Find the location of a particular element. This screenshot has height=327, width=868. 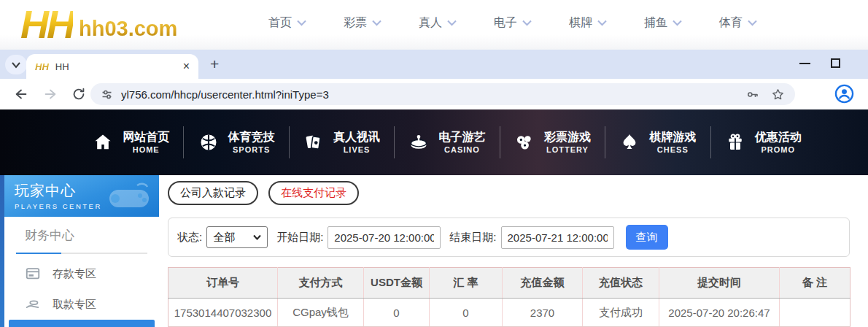

players-center-banner: 玩家中心 PLAYERS CENTER is located at coordinates (82, 196).